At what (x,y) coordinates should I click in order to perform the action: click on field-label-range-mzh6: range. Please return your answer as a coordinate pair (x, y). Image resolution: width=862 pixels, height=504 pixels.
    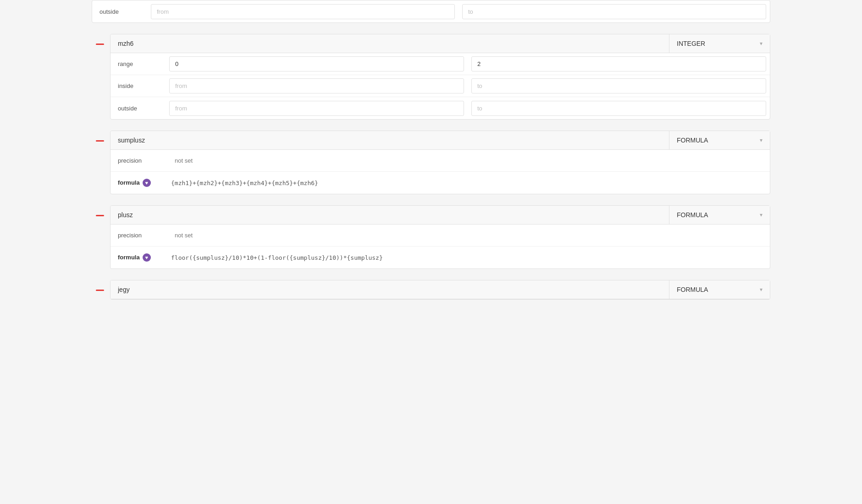
    Looking at the image, I should click on (138, 64).